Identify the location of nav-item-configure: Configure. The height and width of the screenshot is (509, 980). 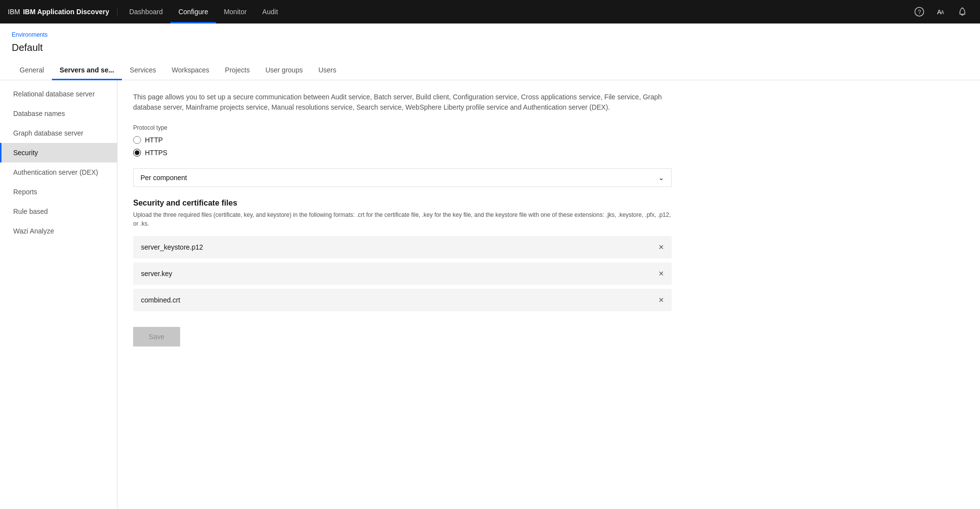
(193, 12).